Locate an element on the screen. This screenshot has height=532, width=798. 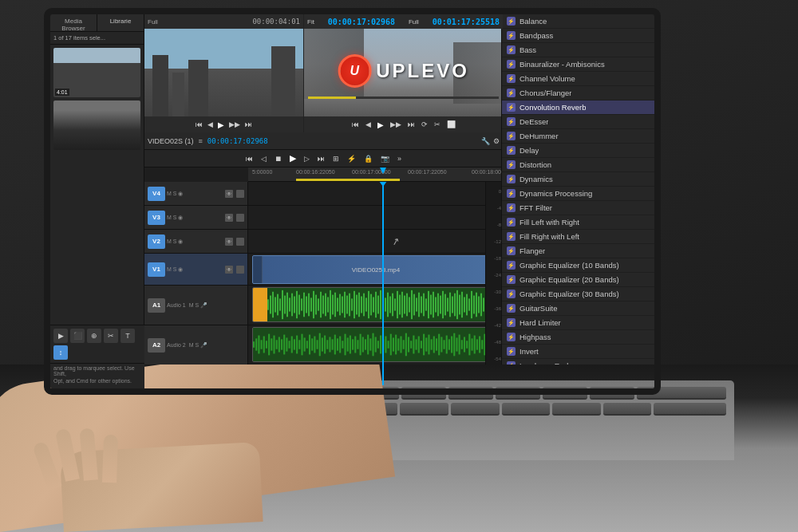
effect-item-1: ⚡Bandpass is located at coordinates (578, 36).